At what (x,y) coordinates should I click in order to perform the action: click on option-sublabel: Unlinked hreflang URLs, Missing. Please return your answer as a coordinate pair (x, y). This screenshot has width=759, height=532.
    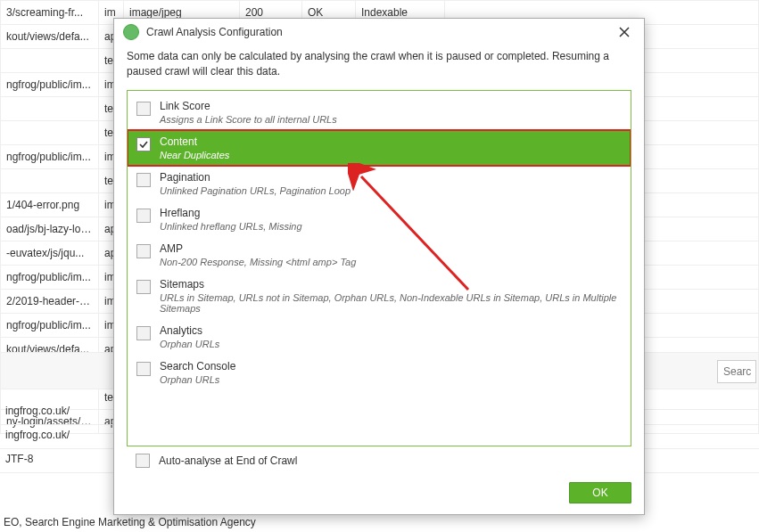
    Looking at the image, I should click on (231, 226).